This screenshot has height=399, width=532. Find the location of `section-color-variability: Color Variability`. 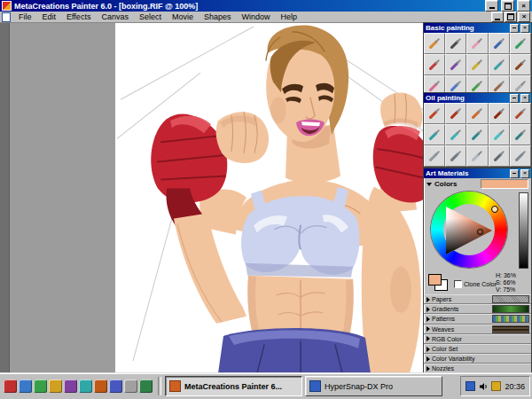

section-color-variability: Color Variability is located at coordinates (477, 358).